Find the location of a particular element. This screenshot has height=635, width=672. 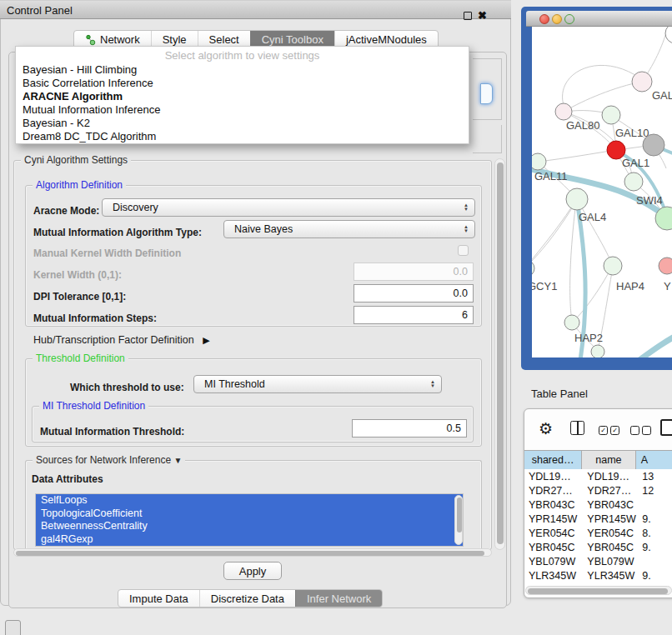

float-window-icon is located at coordinates (468, 16).